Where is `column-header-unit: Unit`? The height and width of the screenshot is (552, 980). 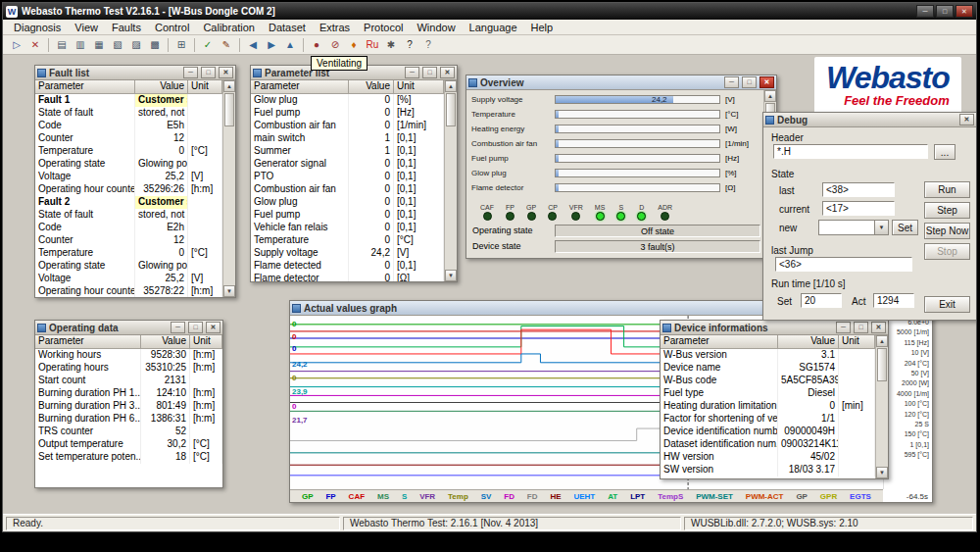
column-header-unit: Unit is located at coordinates (857, 342).